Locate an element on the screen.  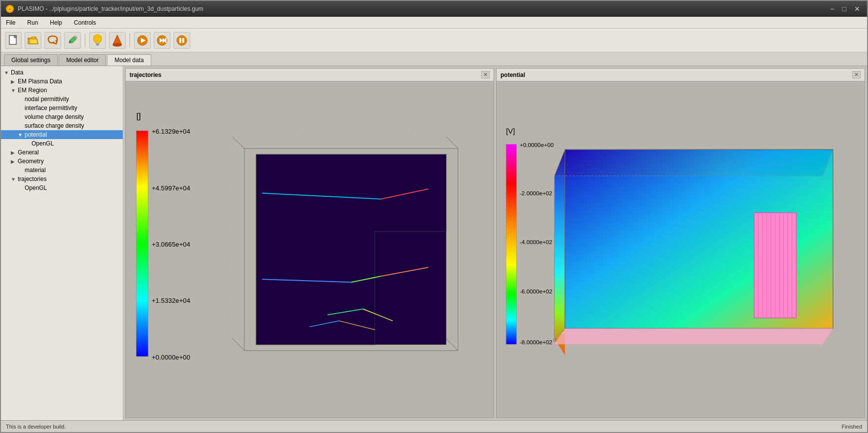
tree-arrow-em-plasma: ▶ is located at coordinates (14, 82).